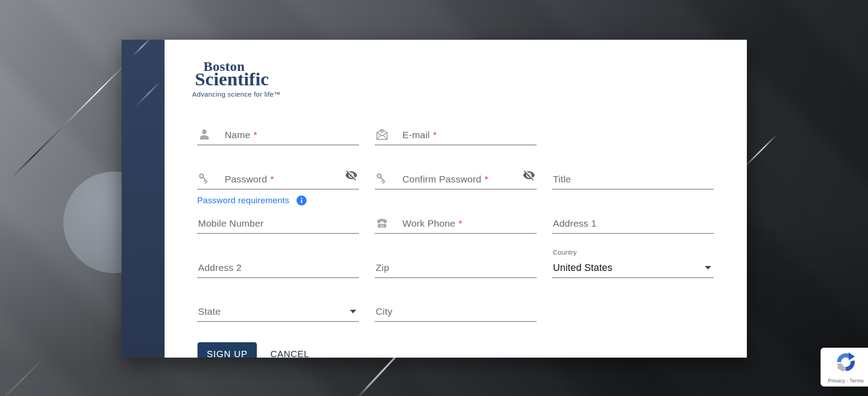 The width and height of the screenshot is (868, 396). Describe the element at coordinates (302, 200) in the screenshot. I see `info-icon` at that location.